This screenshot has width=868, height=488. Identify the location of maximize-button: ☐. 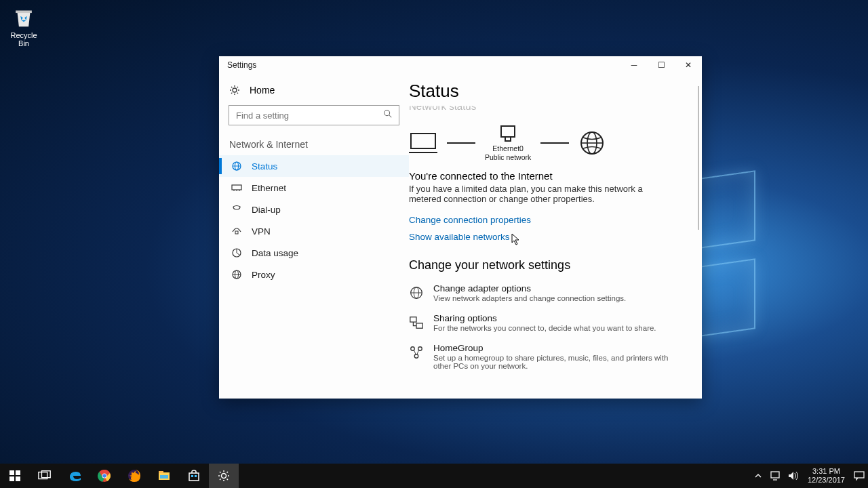
(661, 65).